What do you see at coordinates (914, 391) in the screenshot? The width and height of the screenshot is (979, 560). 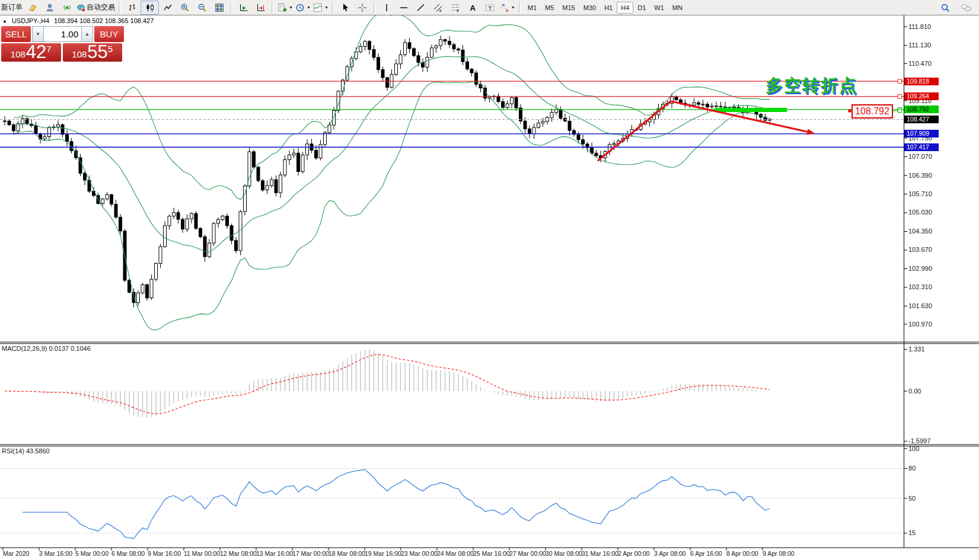 I see `macd-axis-tick: 0.00` at bounding box center [914, 391].